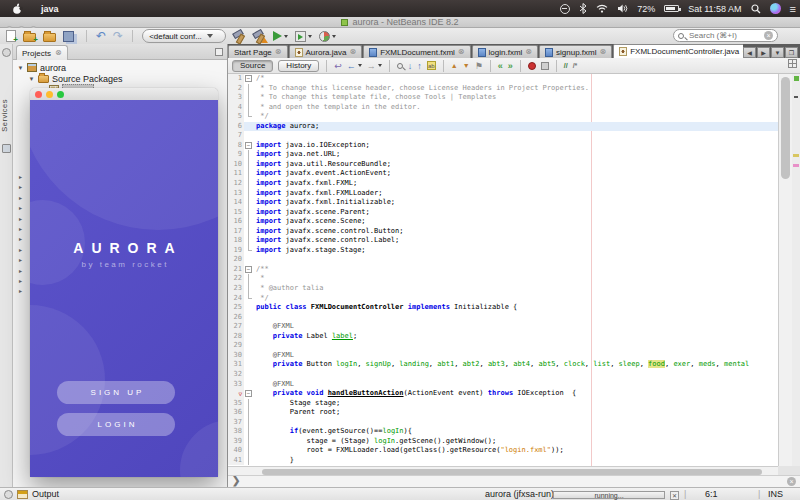  Describe the element at coordinates (236, 480) in the screenshot. I see `expand-chevron-icon: ❯` at that location.